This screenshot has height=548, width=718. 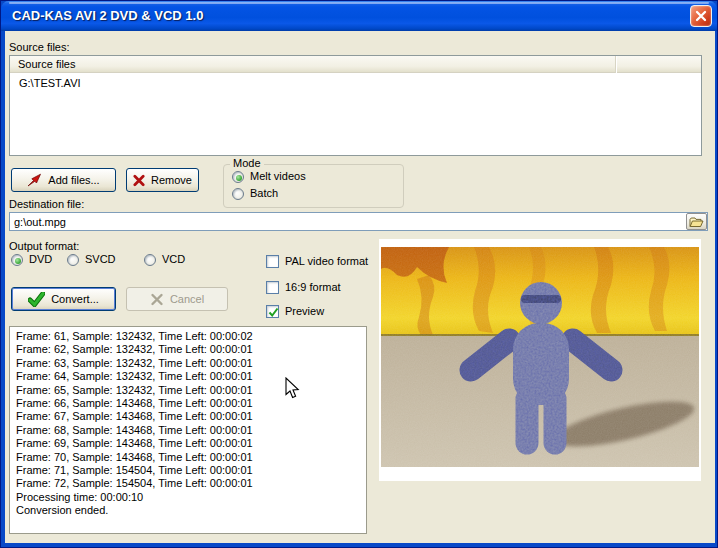 What do you see at coordinates (304, 311) in the screenshot?
I see `checkbox-preview-label: Preview` at bounding box center [304, 311].